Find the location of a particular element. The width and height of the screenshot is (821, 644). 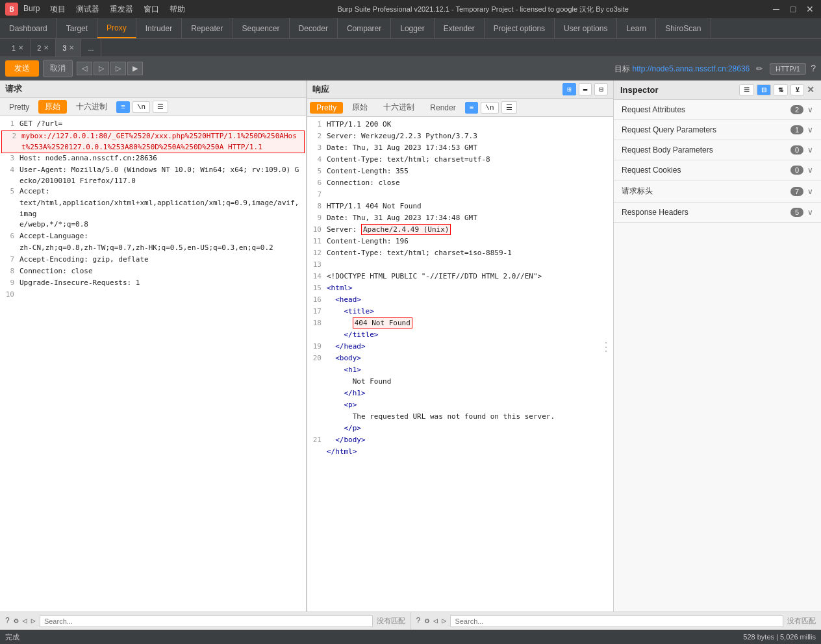

target-url: http://node5.anna.nssctf.cn:28636 is located at coordinates (691, 69).